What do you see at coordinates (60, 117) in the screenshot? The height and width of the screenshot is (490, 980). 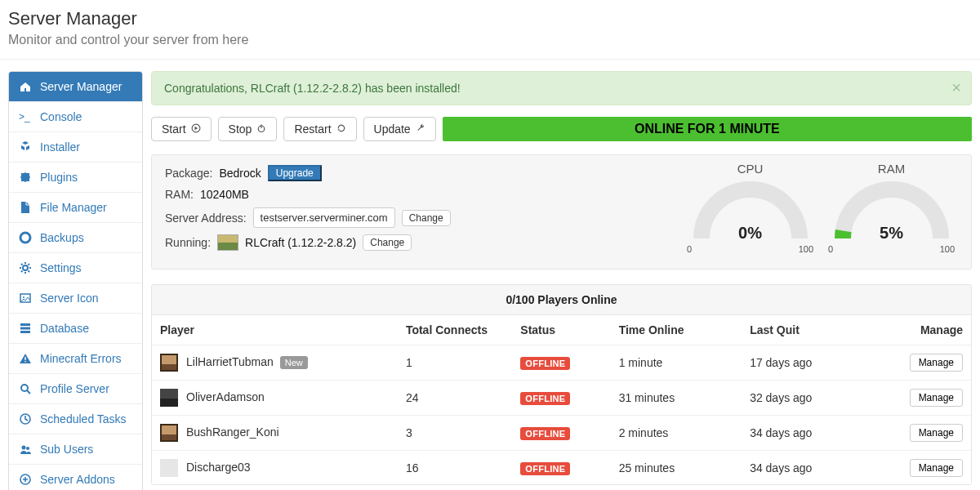 I see `sidebar-item-label: Console` at bounding box center [60, 117].